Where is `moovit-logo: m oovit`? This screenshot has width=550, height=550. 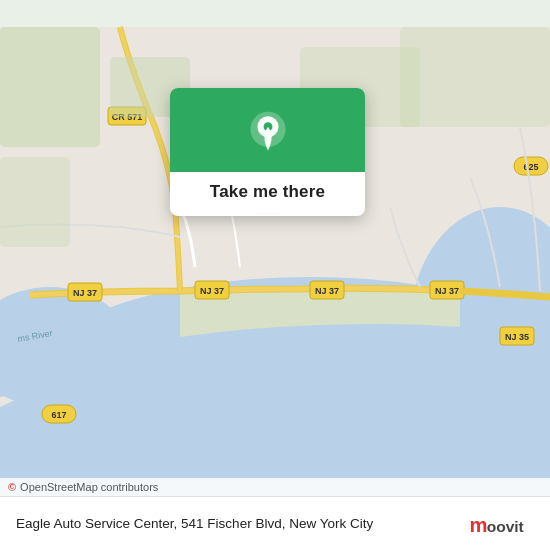 moovit-logo: m oovit is located at coordinates (503, 524).